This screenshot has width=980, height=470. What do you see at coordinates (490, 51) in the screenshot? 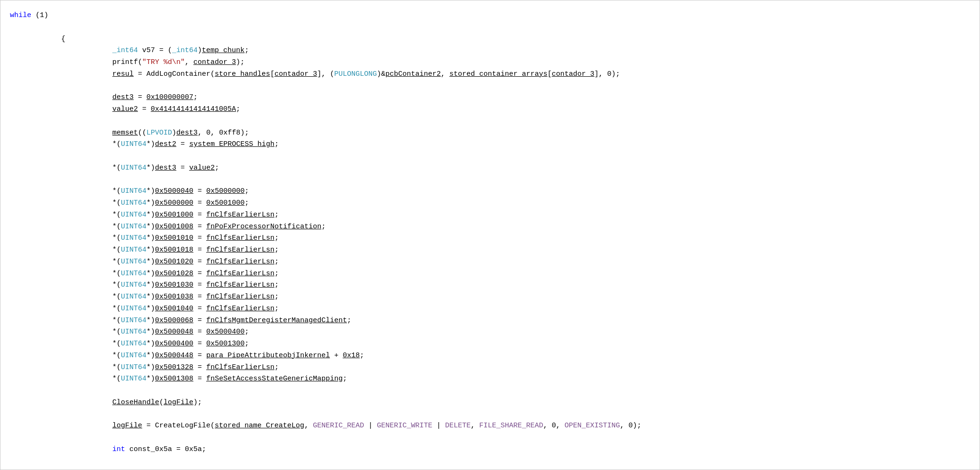
I see `line-int64-decl: _int64 v57 = (_int64)temp_chunk;` at bounding box center [490, 51].